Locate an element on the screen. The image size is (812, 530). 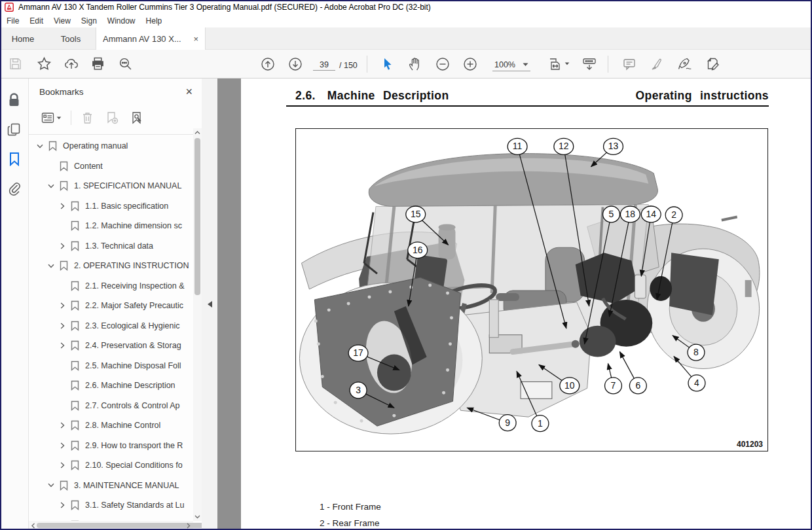
new-bookmark-button is located at coordinates (112, 118).